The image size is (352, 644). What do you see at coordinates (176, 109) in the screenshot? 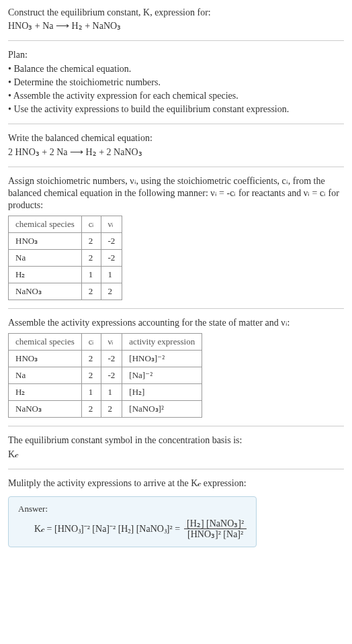
I see `plan-bullet-4: • Use the activity expressions to build …` at bounding box center [176, 109].